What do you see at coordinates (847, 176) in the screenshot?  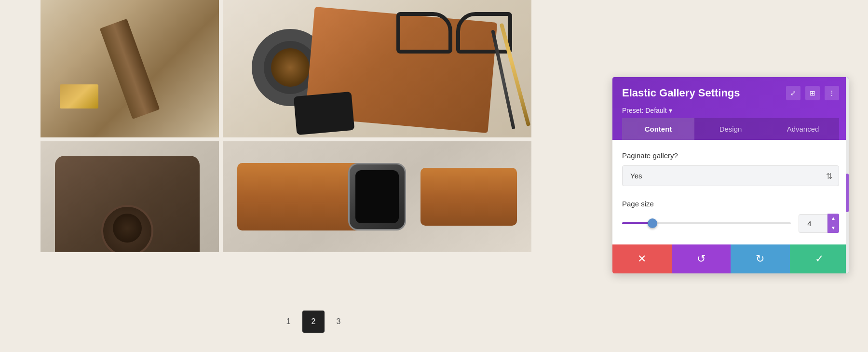 I see `panel-scrollbar` at bounding box center [847, 176].